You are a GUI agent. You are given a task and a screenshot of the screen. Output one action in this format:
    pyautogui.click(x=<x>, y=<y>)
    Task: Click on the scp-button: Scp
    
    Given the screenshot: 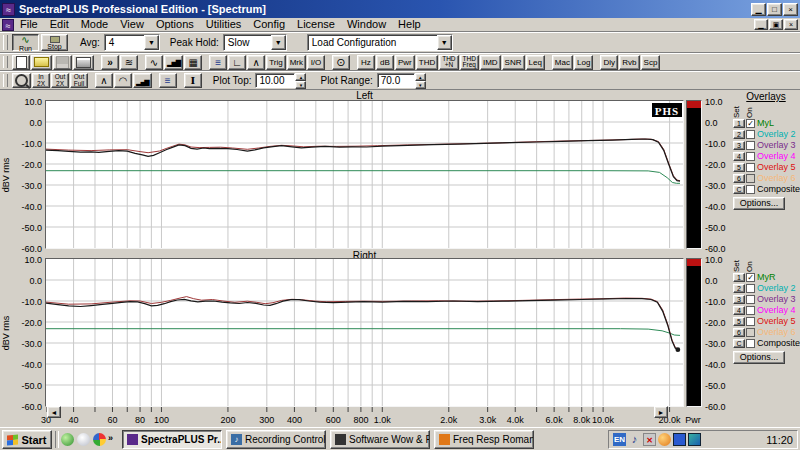 What is the action you would take?
    pyautogui.click(x=651, y=62)
    